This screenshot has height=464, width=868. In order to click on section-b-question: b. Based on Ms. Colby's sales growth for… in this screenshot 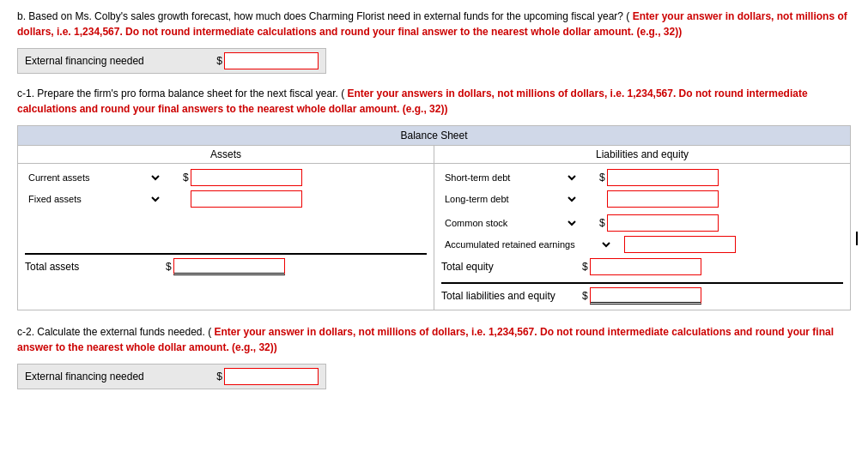, I will do `click(434, 24)`.